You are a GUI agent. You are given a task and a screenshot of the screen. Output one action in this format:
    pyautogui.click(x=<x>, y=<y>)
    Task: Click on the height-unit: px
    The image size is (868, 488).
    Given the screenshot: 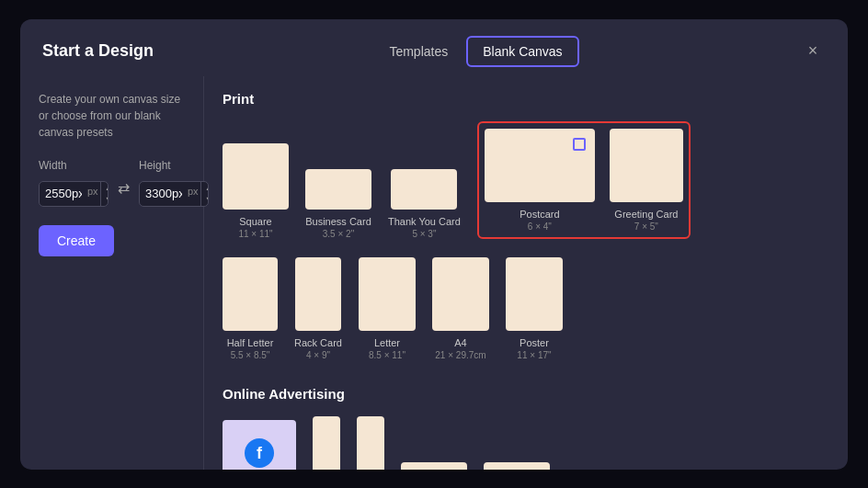 What is the action you would take?
    pyautogui.click(x=194, y=191)
    